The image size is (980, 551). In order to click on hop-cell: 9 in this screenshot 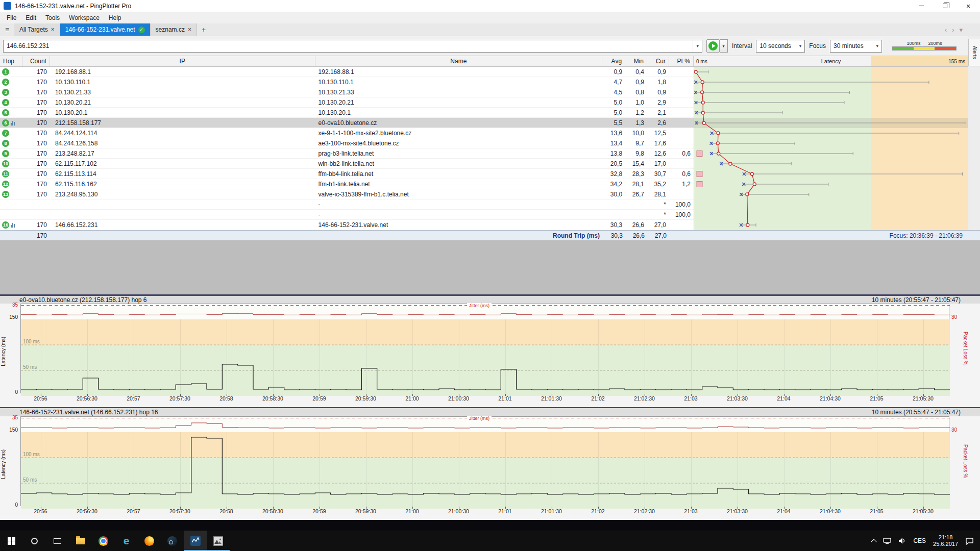, I will do `click(11, 153)`.